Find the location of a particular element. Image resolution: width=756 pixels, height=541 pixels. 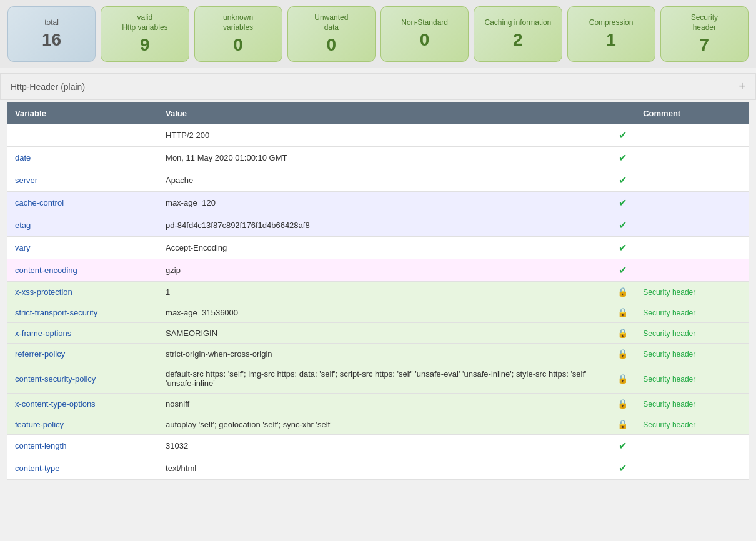

section-header: Http-Header (plain) + is located at coordinates (378, 86).